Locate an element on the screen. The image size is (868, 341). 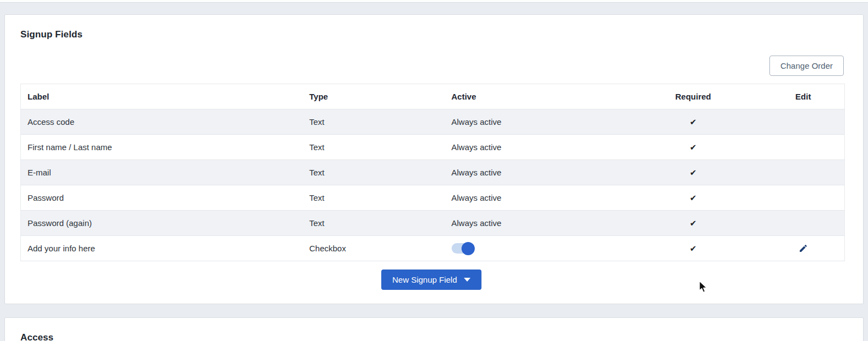
change-order-button: Change Order is located at coordinates (806, 66).